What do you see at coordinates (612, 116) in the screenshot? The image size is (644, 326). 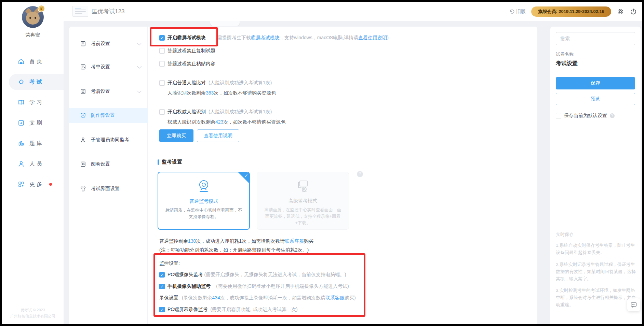 I see `save-default-help-icon: ?` at bounding box center [612, 116].